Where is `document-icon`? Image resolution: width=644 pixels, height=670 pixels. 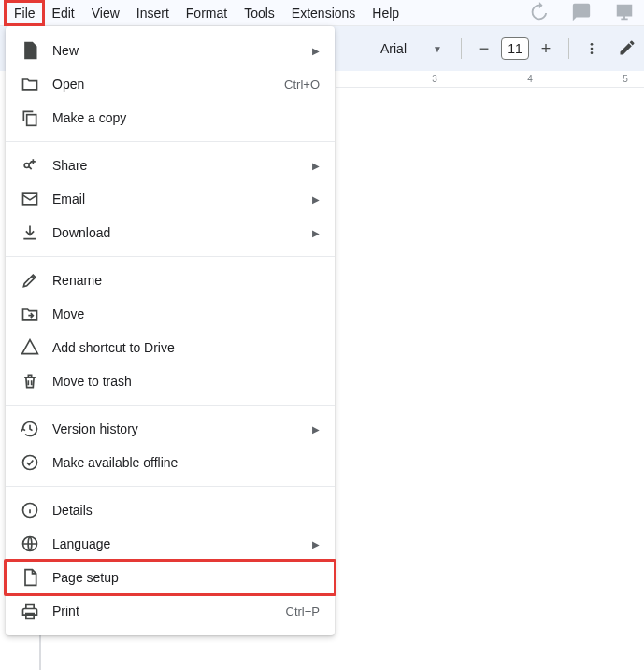
document-icon is located at coordinates (30, 50).